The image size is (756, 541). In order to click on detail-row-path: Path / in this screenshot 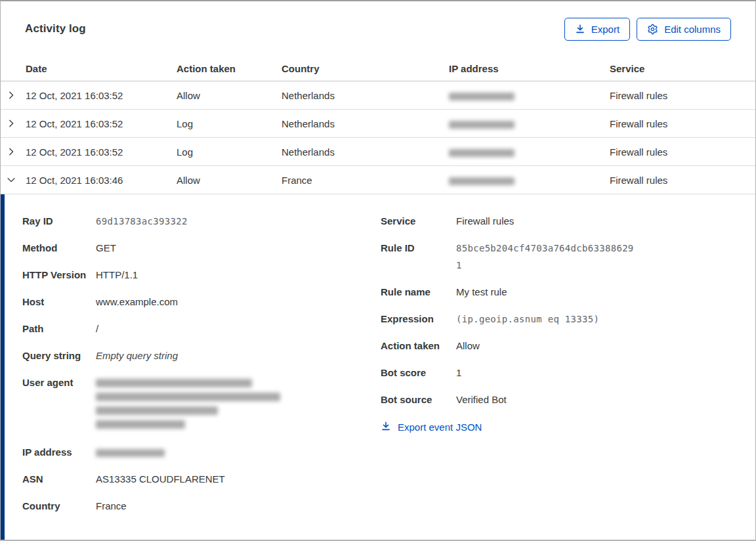, I will do `click(201, 329)`.